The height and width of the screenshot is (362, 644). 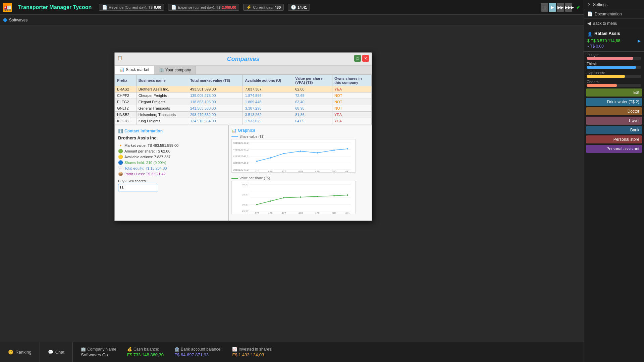 What do you see at coordinates (614, 40) in the screenshot?
I see `player-section: 👤 Rafael Assis $ T$ 3.570.114,68 ▶ ▪ T$ …` at bounding box center [614, 40].